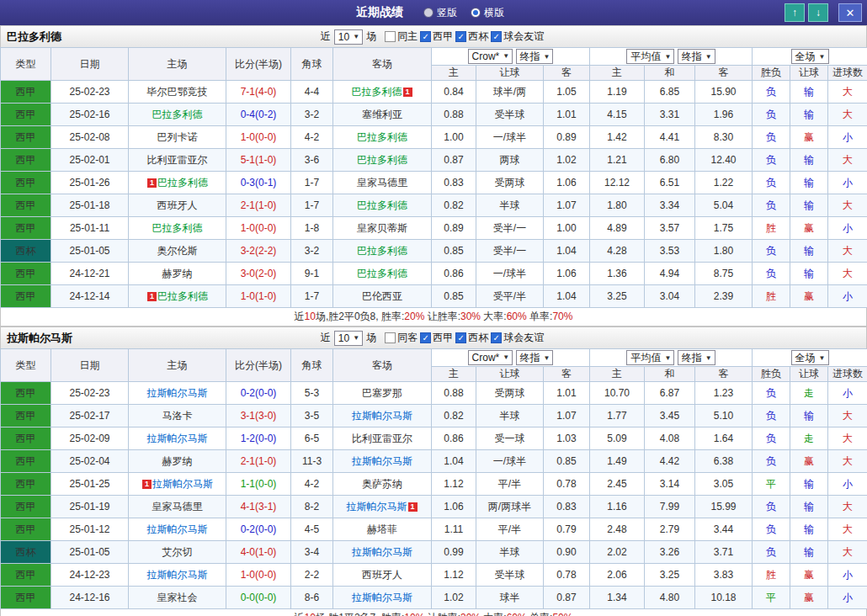 This screenshot has width=867, height=616. Describe the element at coordinates (455, 183) in the screenshot. I see `odds-home-cell: 0.83` at that location.